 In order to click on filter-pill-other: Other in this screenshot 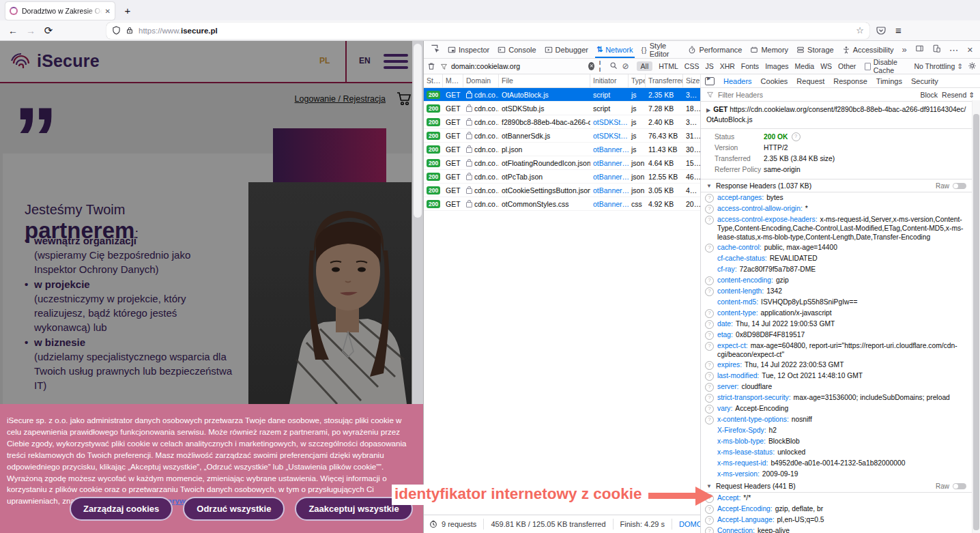, I will do `click(847, 66)`.